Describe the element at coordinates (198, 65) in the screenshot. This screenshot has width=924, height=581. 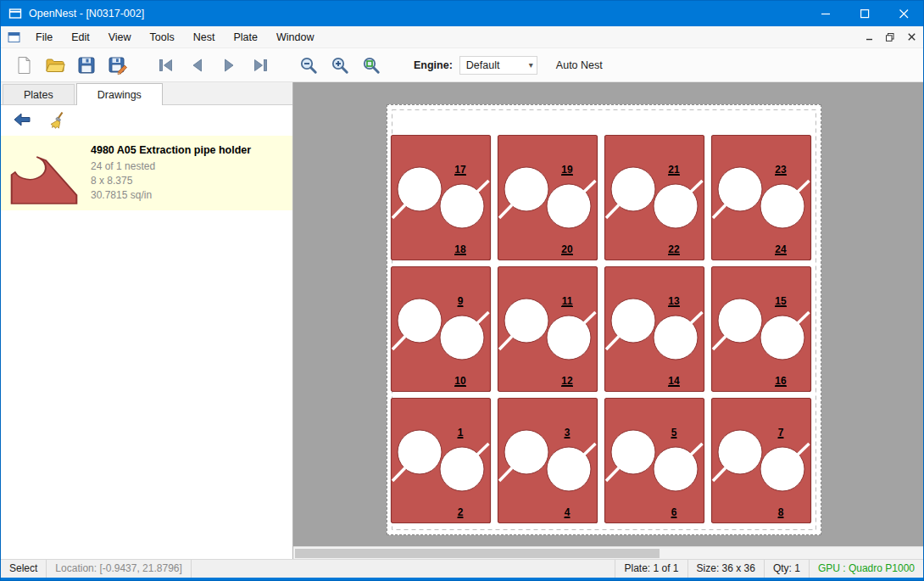
I see `go-previous-icon` at that location.